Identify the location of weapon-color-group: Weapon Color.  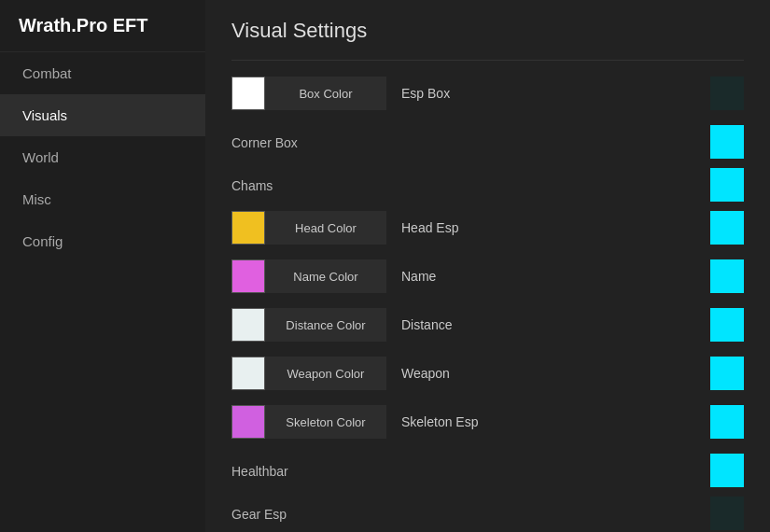
(309, 373).